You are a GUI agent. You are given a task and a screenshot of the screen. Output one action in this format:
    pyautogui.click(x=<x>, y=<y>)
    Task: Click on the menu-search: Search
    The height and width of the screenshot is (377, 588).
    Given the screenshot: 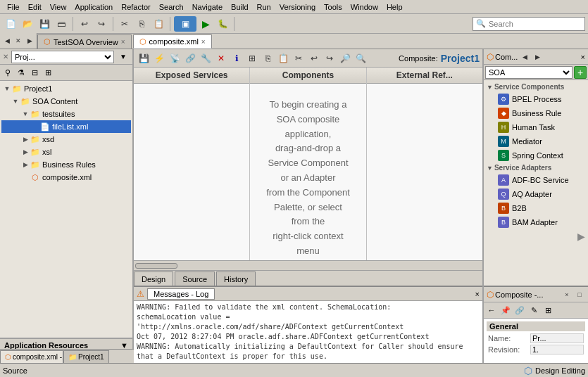 What is the action you would take?
    pyautogui.click(x=172, y=7)
    